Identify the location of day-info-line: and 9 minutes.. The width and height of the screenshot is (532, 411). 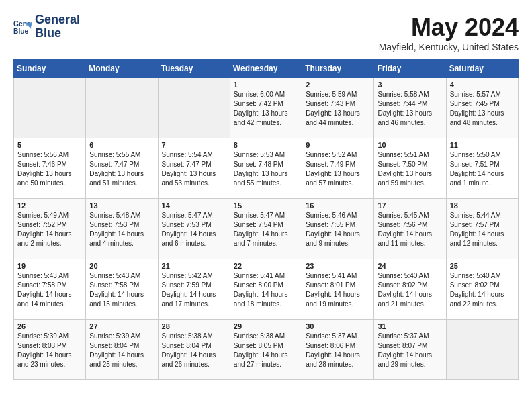
(338, 244).